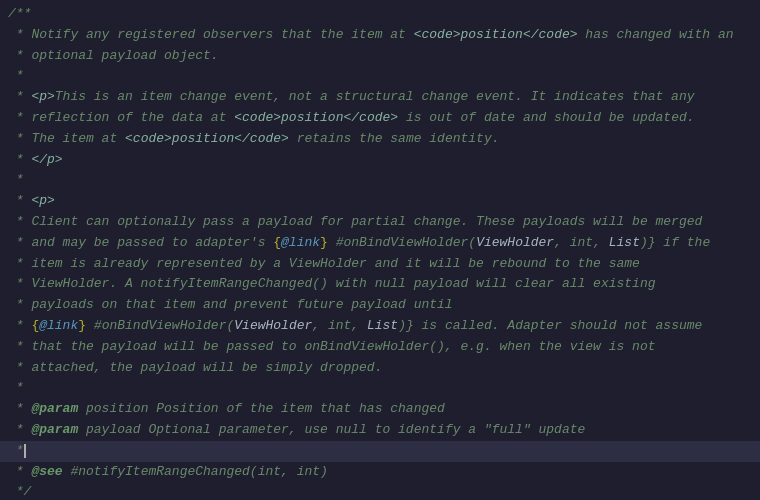  Describe the element at coordinates (262, 410) in the screenshot. I see `comment-text: position Position of the item that has c…` at that location.